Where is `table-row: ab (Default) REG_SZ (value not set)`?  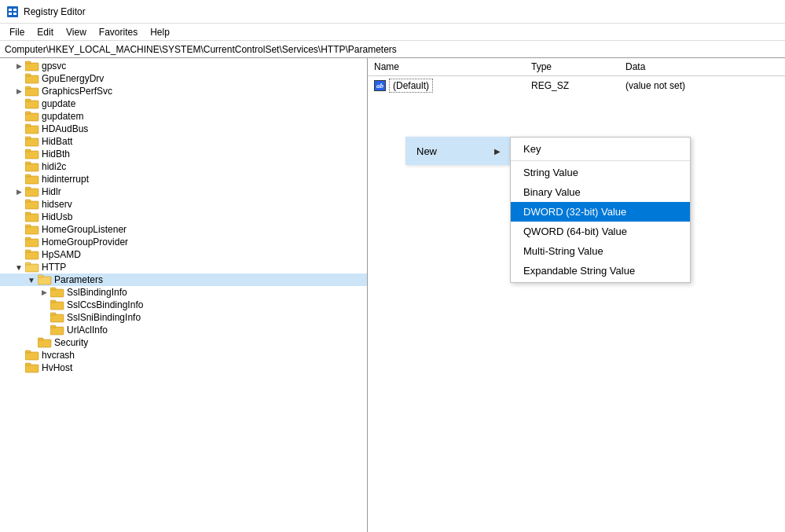
table-row: ab (Default) REG_SZ (value not set) is located at coordinates (577, 86).